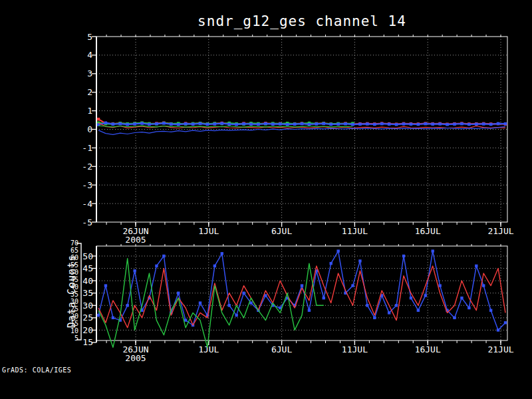 This screenshot has width=532, height=399. What do you see at coordinates (209, 350) in the screenshot?
I see `x-tick-label: 1JUL` at bounding box center [209, 350].